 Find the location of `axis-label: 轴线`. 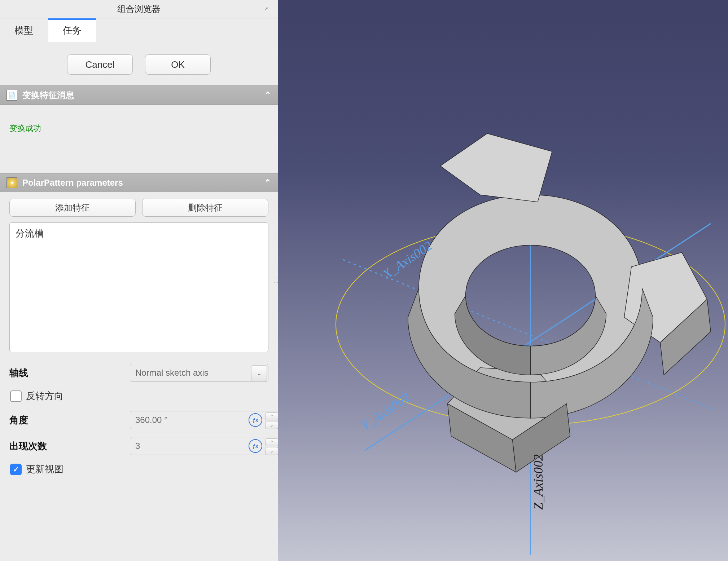

axis-label: 轴线 is located at coordinates (67, 373).